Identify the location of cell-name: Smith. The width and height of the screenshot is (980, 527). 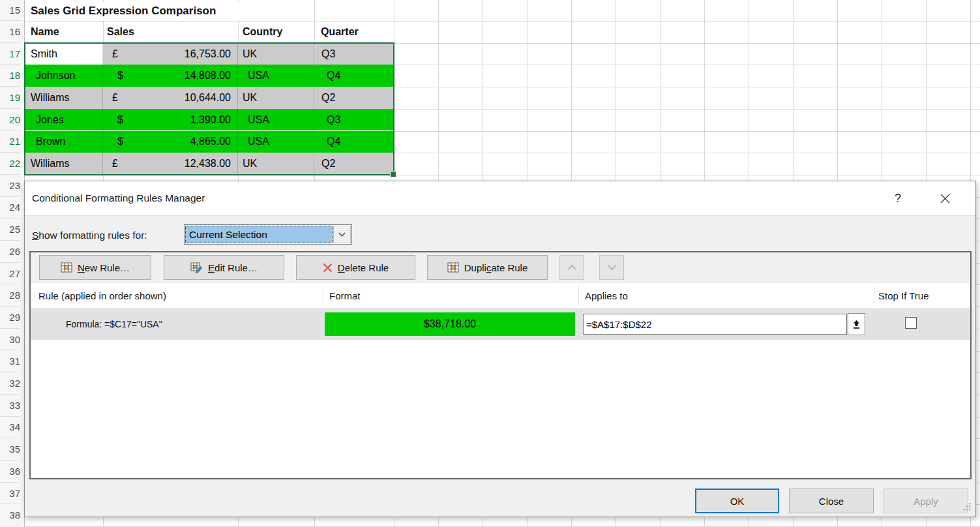
(64, 54).